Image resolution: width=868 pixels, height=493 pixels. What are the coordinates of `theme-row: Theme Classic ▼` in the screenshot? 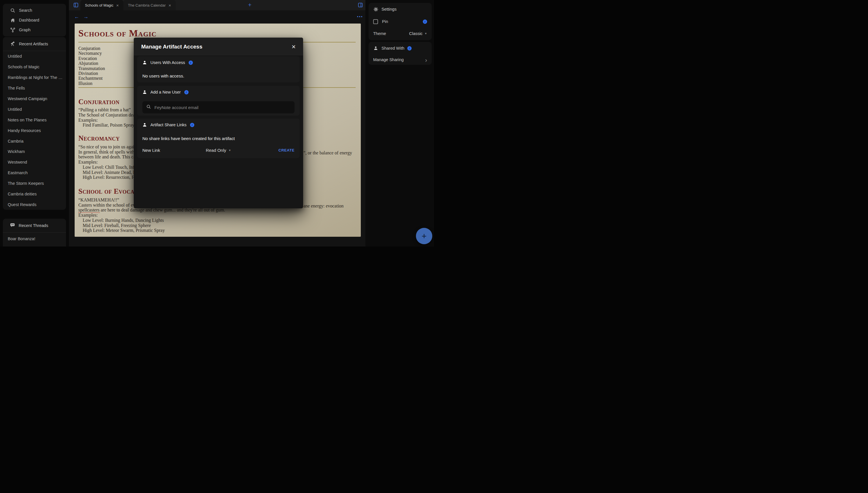 It's located at (400, 34).